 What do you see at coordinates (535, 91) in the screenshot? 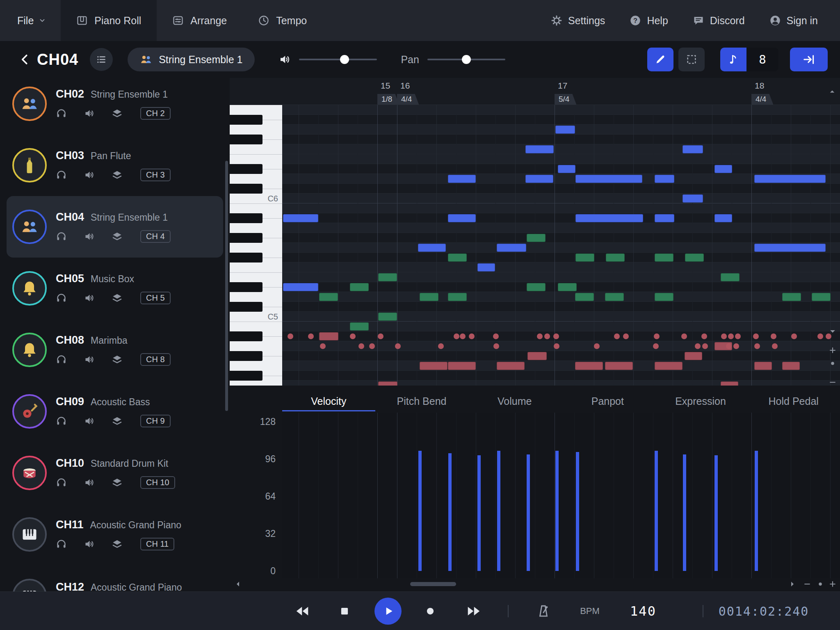
I see `measure-ruler: 151/8164/4175/4184/4` at bounding box center [535, 91].